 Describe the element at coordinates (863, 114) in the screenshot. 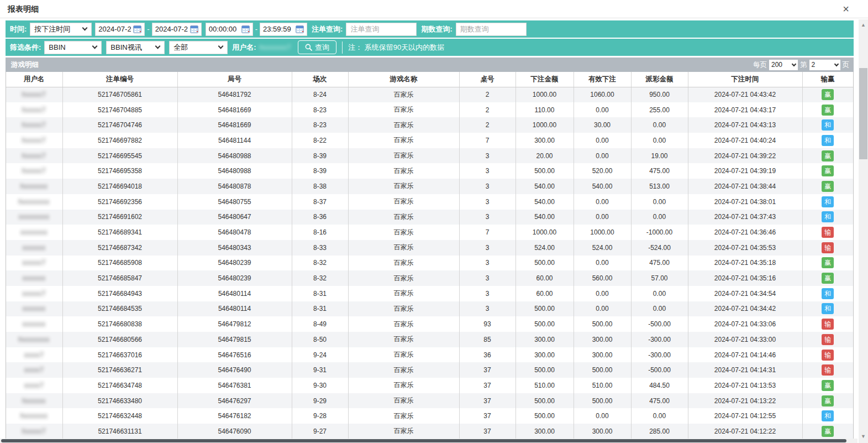

I see `vertical-scrollbar-thumb` at that location.